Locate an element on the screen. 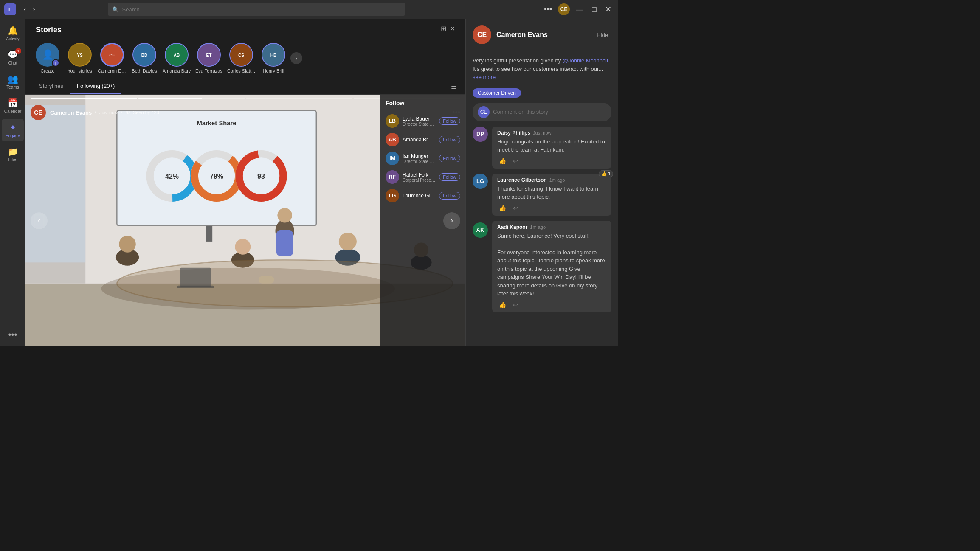  story-circle-carlos: CS Carlos Slatt... is located at coordinates (241, 58).